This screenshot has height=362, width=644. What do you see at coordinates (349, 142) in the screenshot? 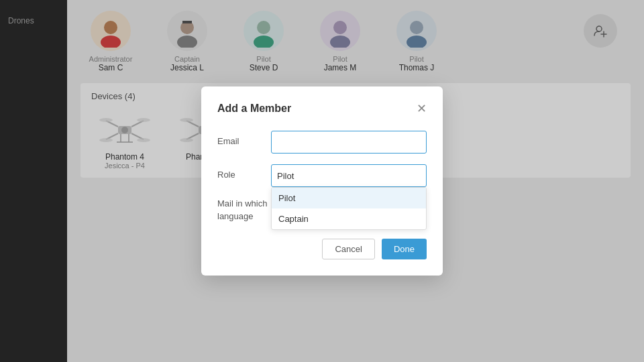
I see `email-input` at bounding box center [349, 142].